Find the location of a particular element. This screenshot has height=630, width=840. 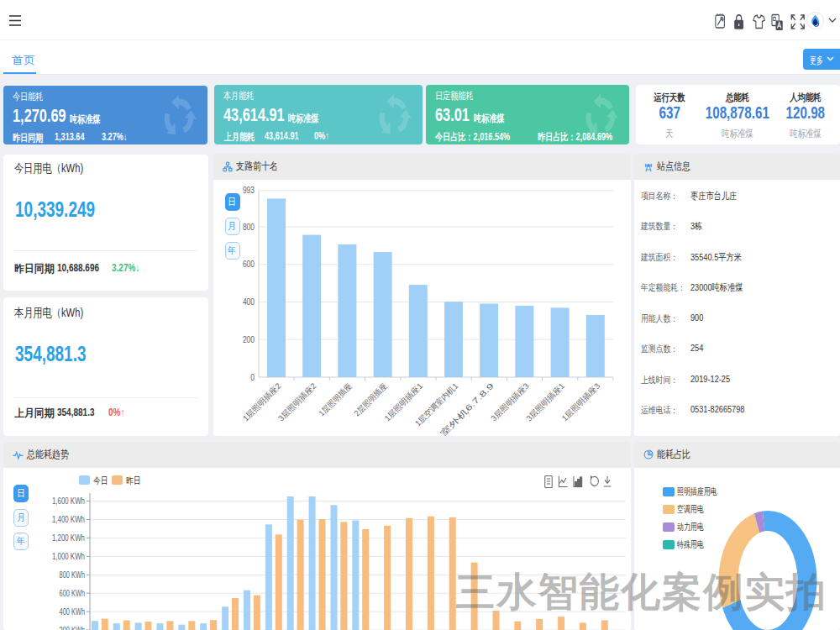

svg-text: 1,600 KWh is located at coordinates (69, 501).